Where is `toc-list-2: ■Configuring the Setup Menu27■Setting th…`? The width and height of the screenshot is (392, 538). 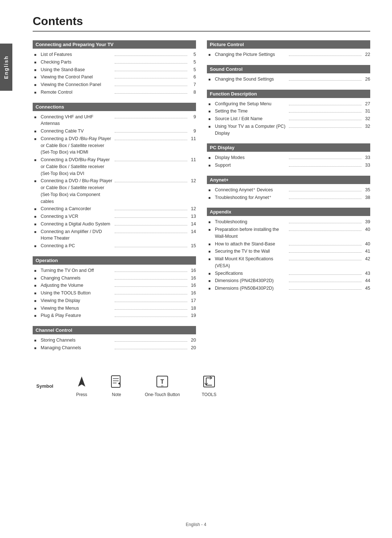
toc-list-2: ■Configuring the Setup Menu27■Setting th… is located at coordinates (289, 119).